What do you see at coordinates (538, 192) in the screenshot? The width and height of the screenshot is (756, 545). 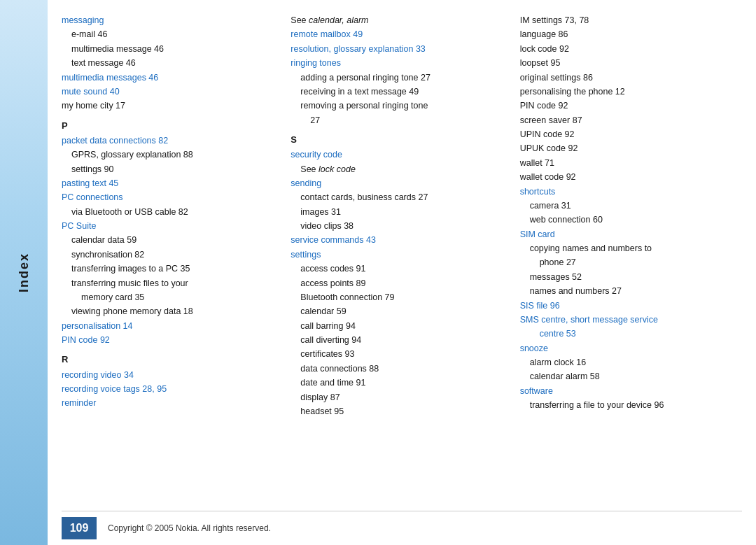 I see `link-shortcuts: shortcuts` at bounding box center [538, 192].